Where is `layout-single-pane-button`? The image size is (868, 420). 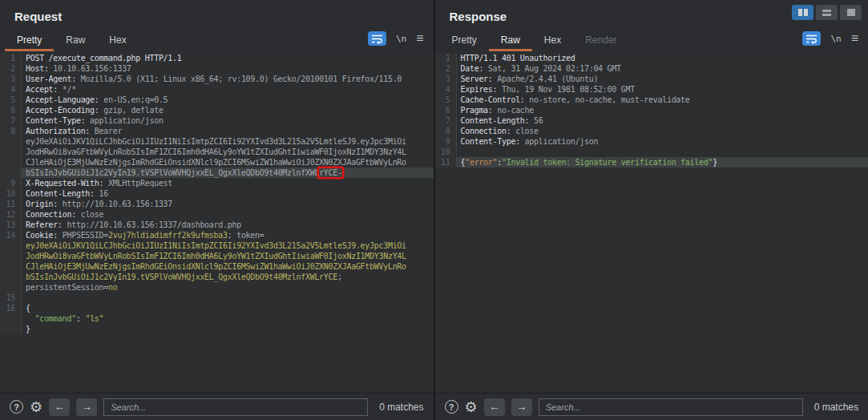
layout-single-pane-button is located at coordinates (851, 13).